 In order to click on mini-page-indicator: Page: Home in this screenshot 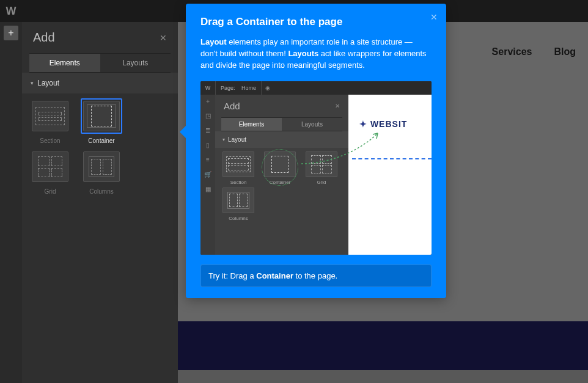, I will do `click(238, 88)`.